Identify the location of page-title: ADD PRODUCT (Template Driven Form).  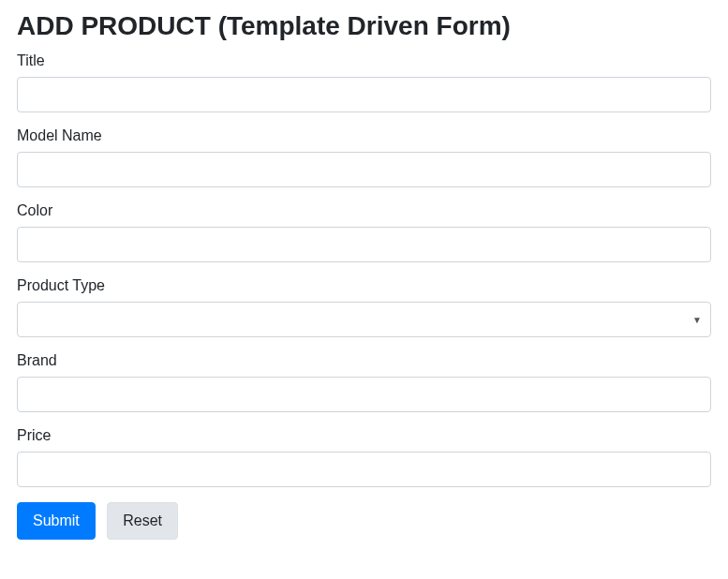
(364, 26).